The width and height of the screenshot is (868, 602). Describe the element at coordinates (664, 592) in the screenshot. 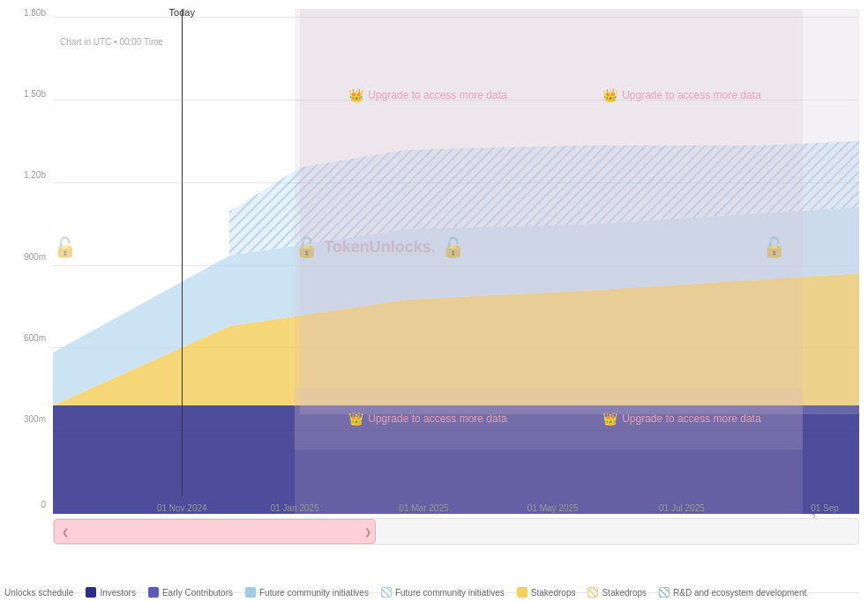

I see `legend-swatch-rd-ecosystem` at that location.